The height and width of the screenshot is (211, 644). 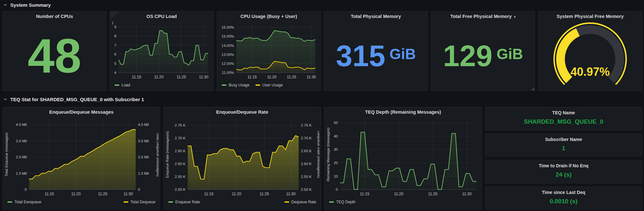 What do you see at coordinates (115, 64) in the screenshot?
I see `svg-text: 5` at bounding box center [115, 64].